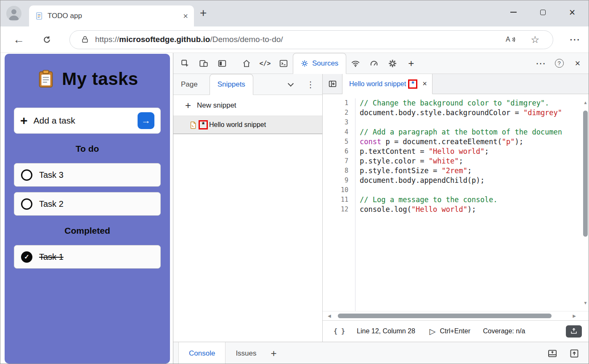 The image size is (589, 364). Describe the element at coordinates (585, 103) in the screenshot. I see `scroll-up-arrow: ▲` at that location.